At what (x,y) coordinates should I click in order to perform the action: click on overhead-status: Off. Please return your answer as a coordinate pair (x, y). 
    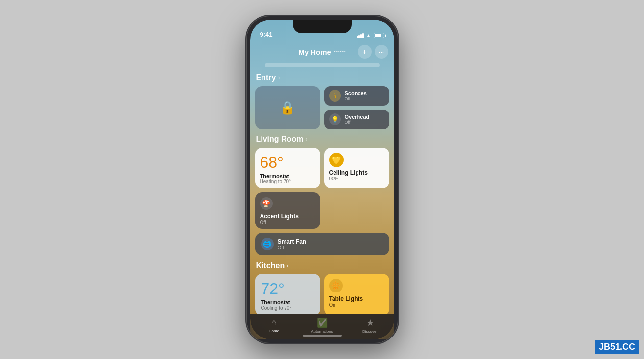
    Looking at the image, I should click on (358, 122).